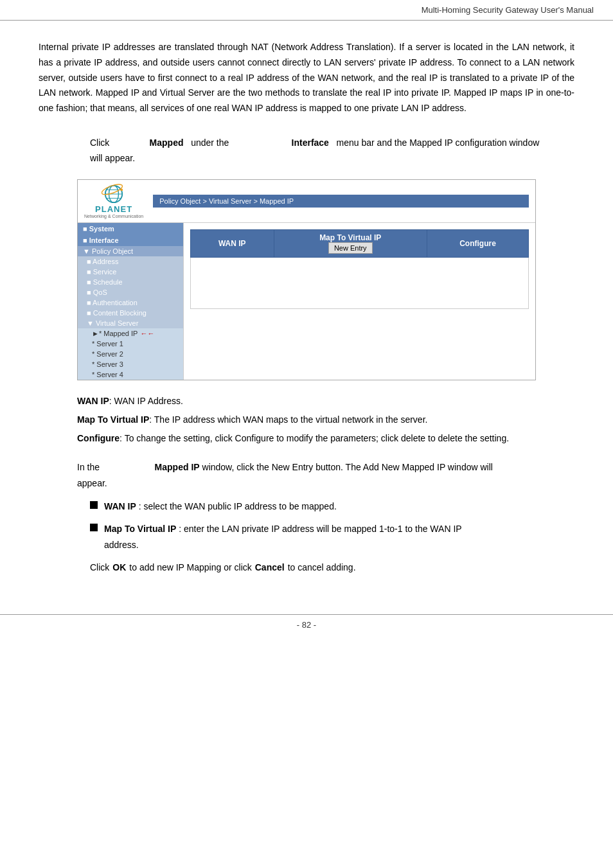 This screenshot has height=868, width=613. What do you see at coordinates (477, 243) in the screenshot?
I see `table-header-configure: Configure` at bounding box center [477, 243].